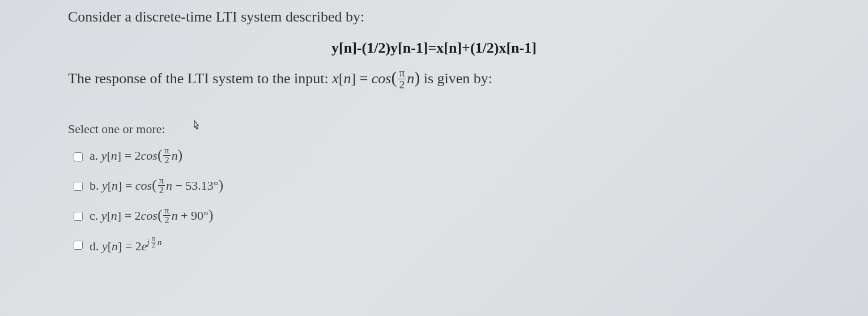  What do you see at coordinates (126, 245) in the screenshot?
I see `option-d-label: d. y[n] = 2ejπ2n` at bounding box center [126, 245].